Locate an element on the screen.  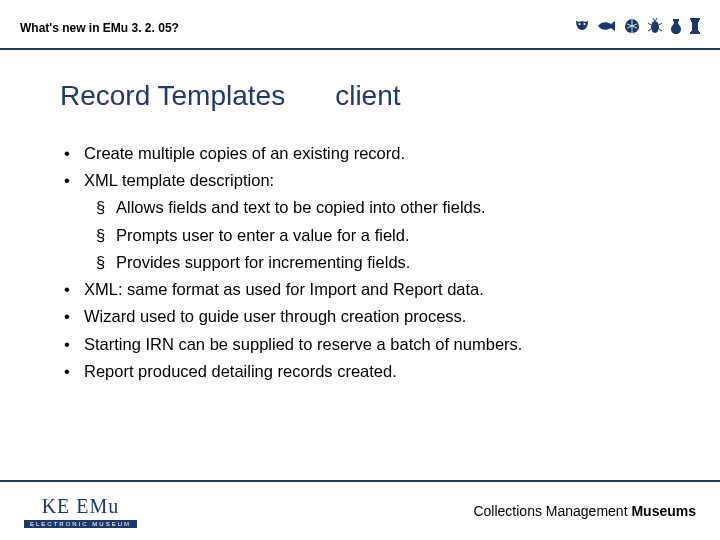
footer-caption: Collections Management Museums is located at coordinates (584, 511).